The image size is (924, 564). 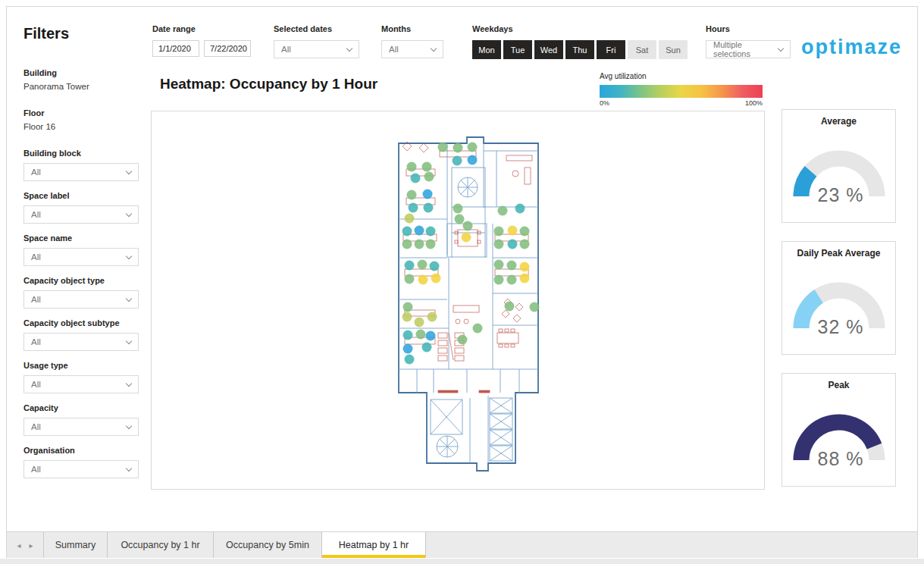 I want to click on legend-gradient-bar, so click(x=681, y=91).